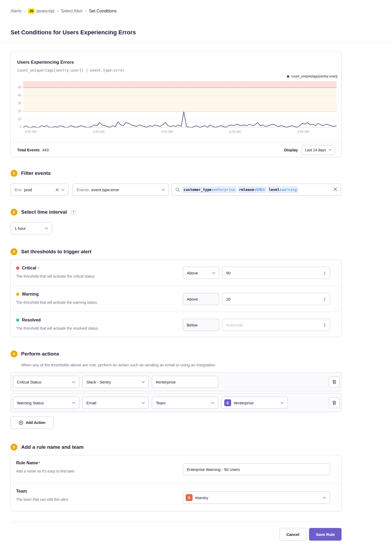 The height and width of the screenshot is (552, 392). I want to click on y-tick: 20, so click(20, 111).